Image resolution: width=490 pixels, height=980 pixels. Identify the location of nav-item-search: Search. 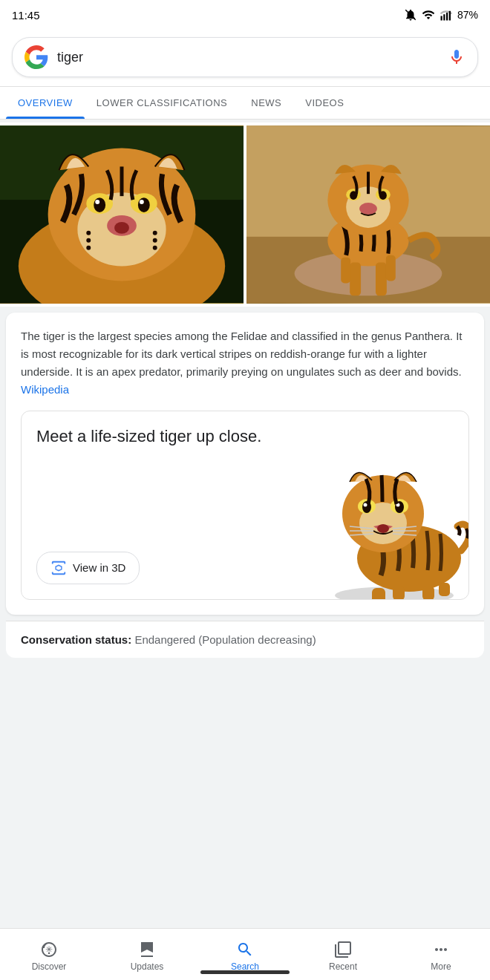
(245, 956).